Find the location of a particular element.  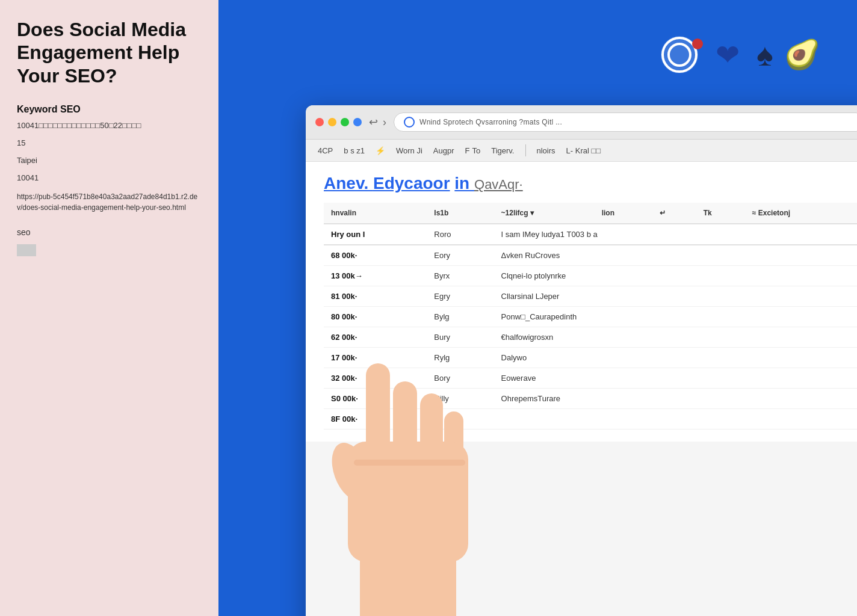

cell-col3: €halfowigrosxn is located at coordinates (675, 337).